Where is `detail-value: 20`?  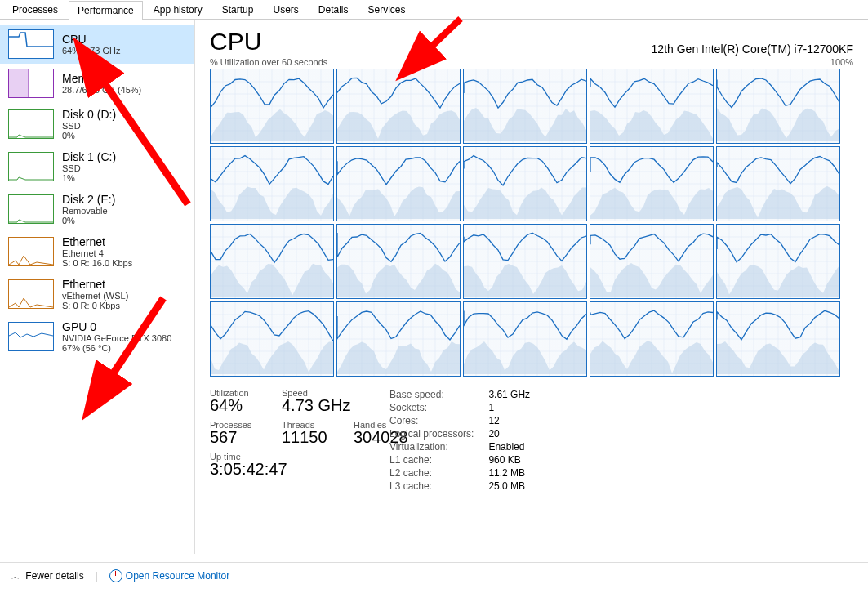
detail-value: 20 is located at coordinates (516, 434).